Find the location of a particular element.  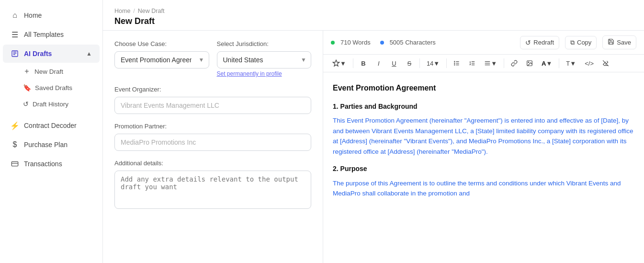

use-case-label: Choose Use Case: is located at coordinates (162, 44).